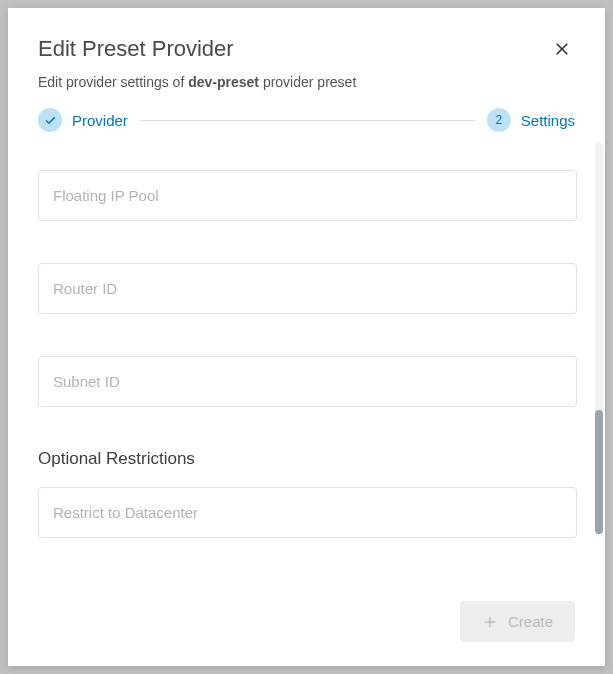 The height and width of the screenshot is (674, 613). I want to click on modal-subtitle: Edit provider settings of dev-preset pro…, so click(306, 91).